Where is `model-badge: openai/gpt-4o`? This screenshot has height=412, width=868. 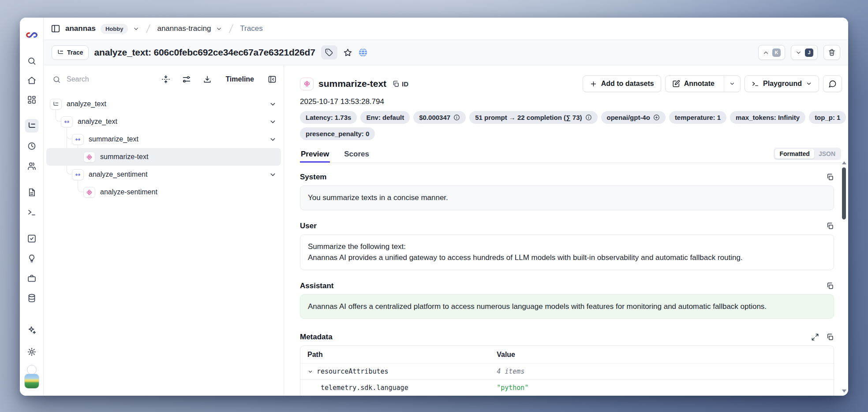 model-badge: openai/gpt-4o is located at coordinates (633, 117).